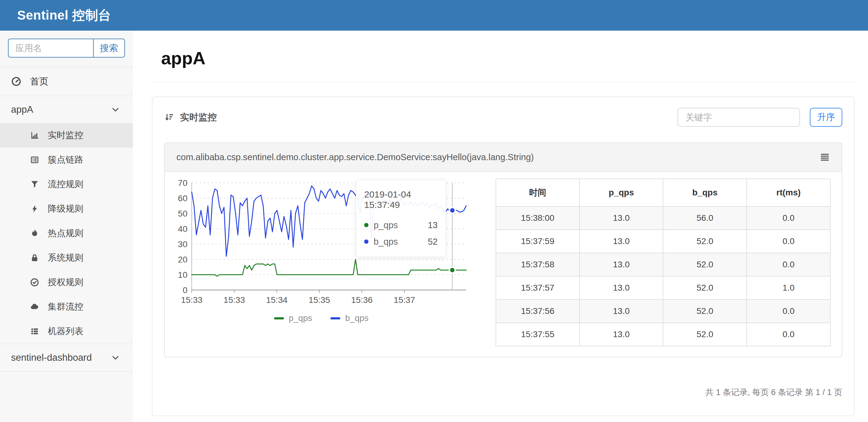  Describe the element at coordinates (319, 300) in the screenshot. I see `svg-text: 15:35` at that location.